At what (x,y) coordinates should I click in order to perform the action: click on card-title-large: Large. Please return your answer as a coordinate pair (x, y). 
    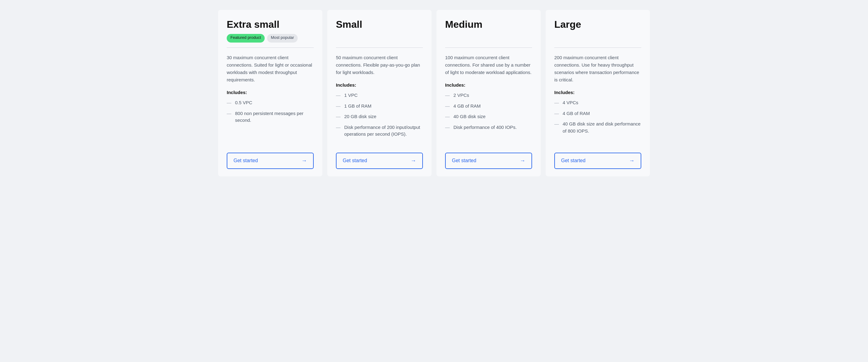
    Looking at the image, I should click on (598, 24).